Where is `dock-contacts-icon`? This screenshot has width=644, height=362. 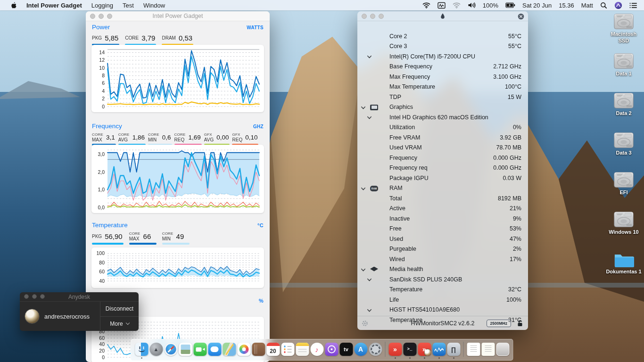
dock-contacts-icon is located at coordinates (258, 349).